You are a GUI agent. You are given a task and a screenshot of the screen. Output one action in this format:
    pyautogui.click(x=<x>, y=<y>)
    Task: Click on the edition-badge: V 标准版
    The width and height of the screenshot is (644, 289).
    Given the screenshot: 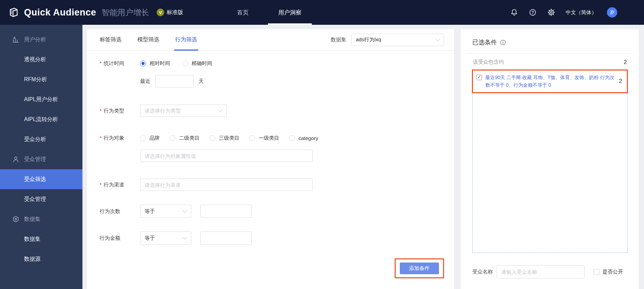 What is the action you would take?
    pyautogui.click(x=170, y=12)
    